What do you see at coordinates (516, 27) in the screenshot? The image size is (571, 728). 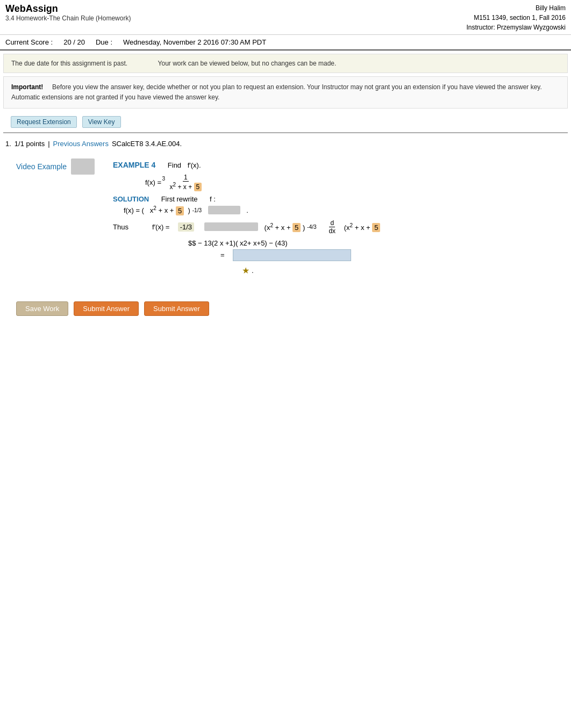 I see `instructor-info: Instructor: Przemyslaw Wyzgowski` at bounding box center [516, 27].